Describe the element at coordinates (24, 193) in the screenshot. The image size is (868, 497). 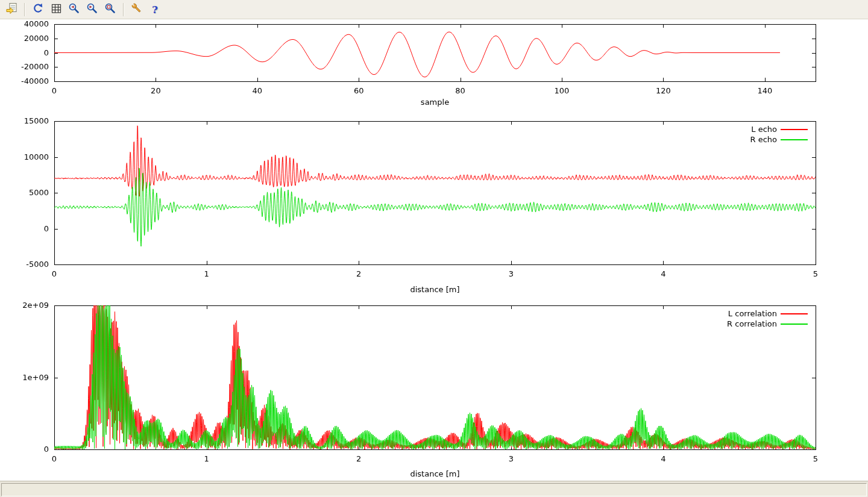
I see `y-tick-label: 5000` at that location.